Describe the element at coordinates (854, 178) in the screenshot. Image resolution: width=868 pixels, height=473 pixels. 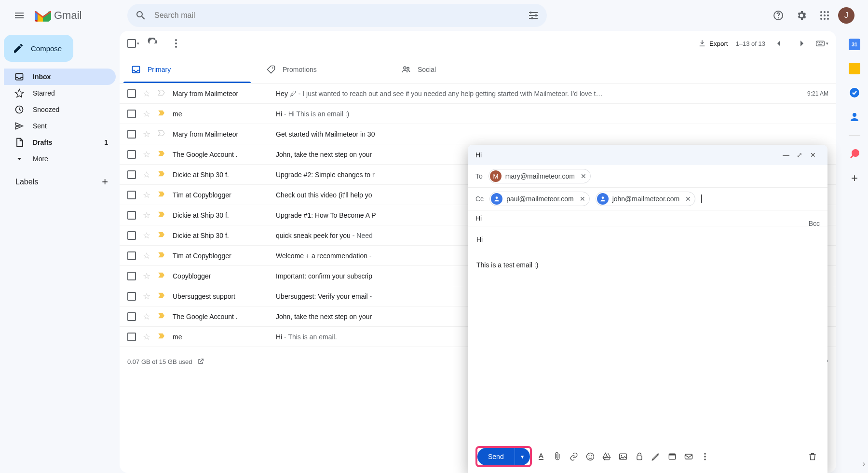
I see `get-addons-button: +` at that location.